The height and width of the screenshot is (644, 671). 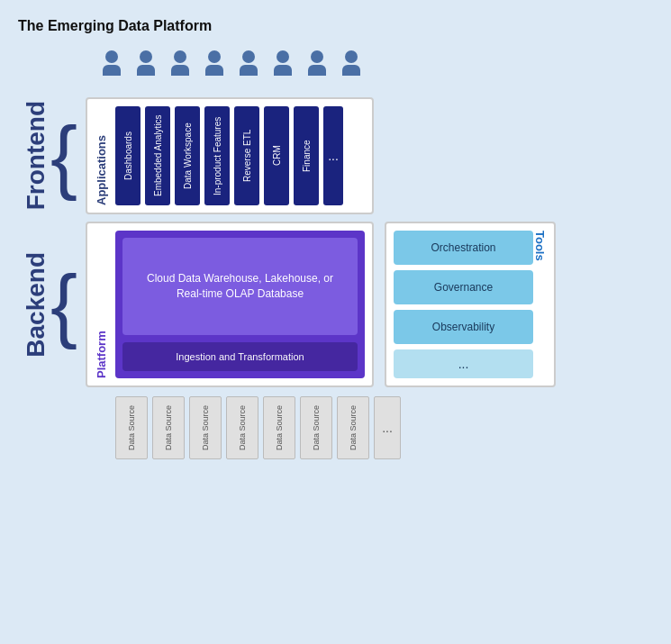 What do you see at coordinates (158, 156) in the screenshot?
I see `app-col-embedded: Embedded Analytics` at bounding box center [158, 156].